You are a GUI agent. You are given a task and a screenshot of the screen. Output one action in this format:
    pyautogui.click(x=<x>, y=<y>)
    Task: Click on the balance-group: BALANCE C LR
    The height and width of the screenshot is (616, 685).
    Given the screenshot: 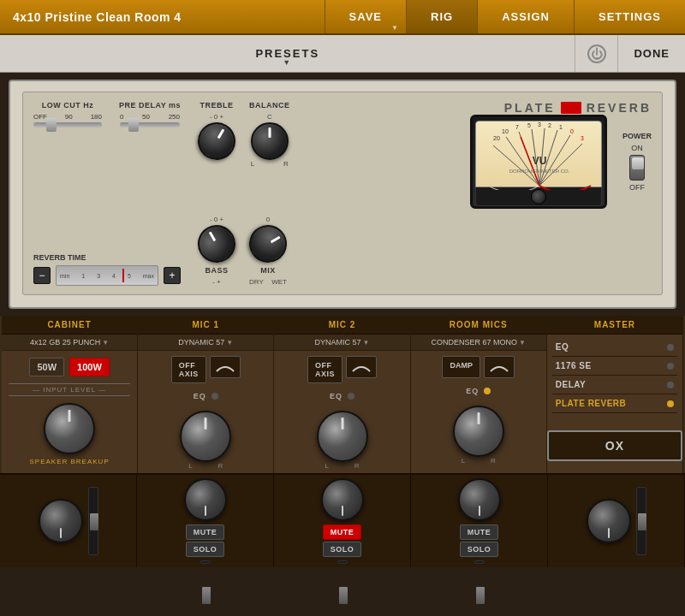 What is the action you would take?
    pyautogui.click(x=270, y=134)
    